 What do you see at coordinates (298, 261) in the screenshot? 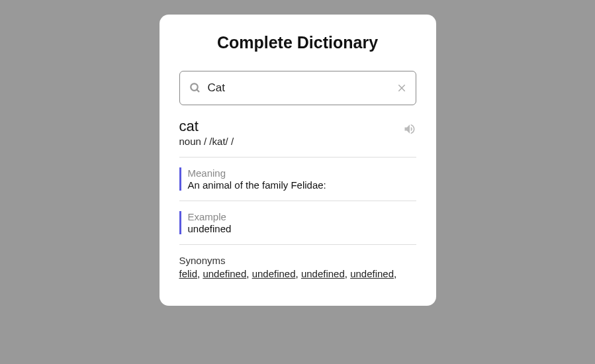
I see `synonyms-label: Synonyms` at bounding box center [298, 261].